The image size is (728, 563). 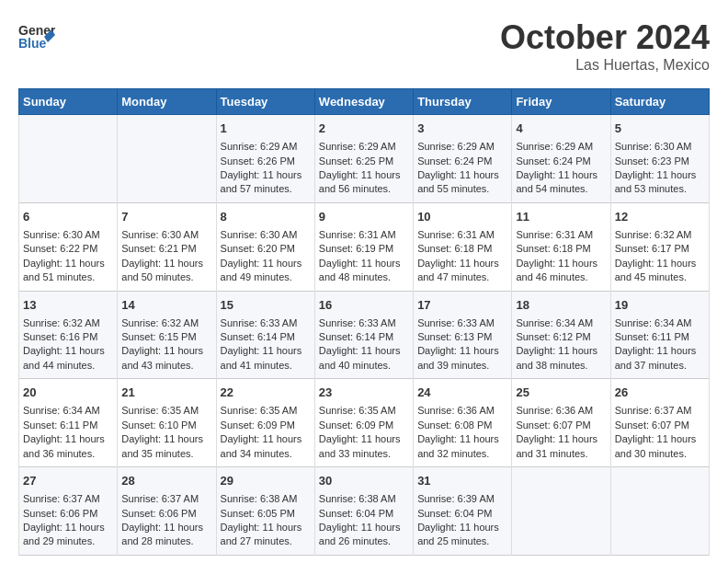 What do you see at coordinates (360, 270) in the screenshot?
I see `daylight: Daylight: 11 hours and 48 minutes.` at bounding box center [360, 270].